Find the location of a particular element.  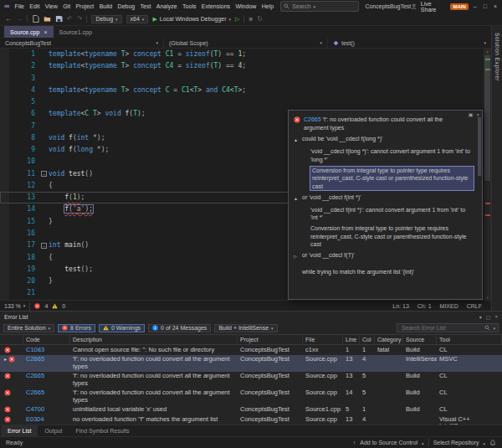

stop-icon: ■ is located at coordinates (251, 19).